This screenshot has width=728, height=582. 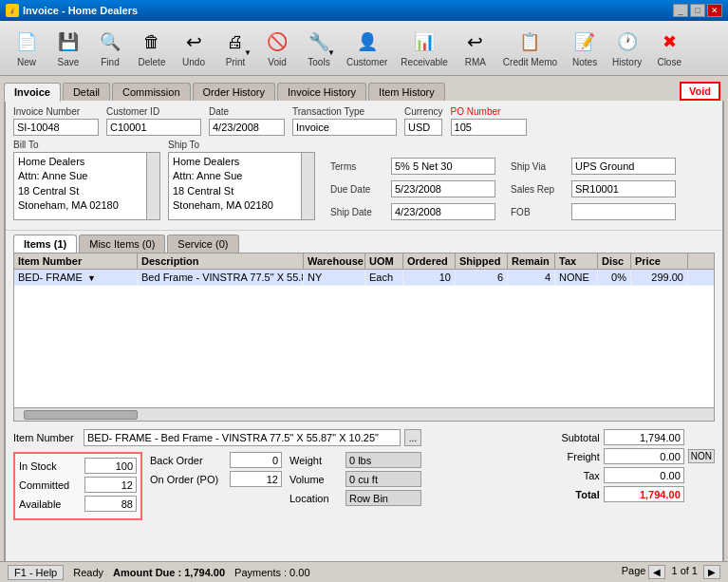 What do you see at coordinates (712, 572) in the screenshot?
I see `next-page-button: ▶` at bounding box center [712, 572].